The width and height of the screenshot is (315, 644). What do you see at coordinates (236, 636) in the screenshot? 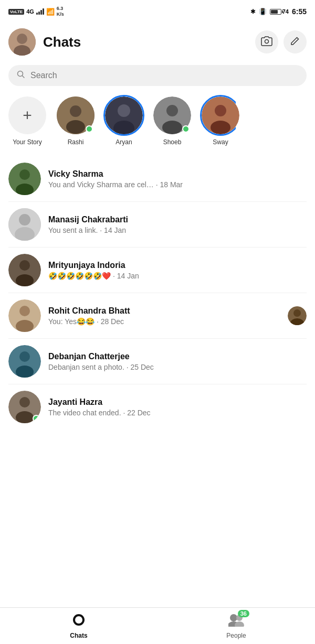
I see `people-nav-label: People` at bounding box center [236, 636].